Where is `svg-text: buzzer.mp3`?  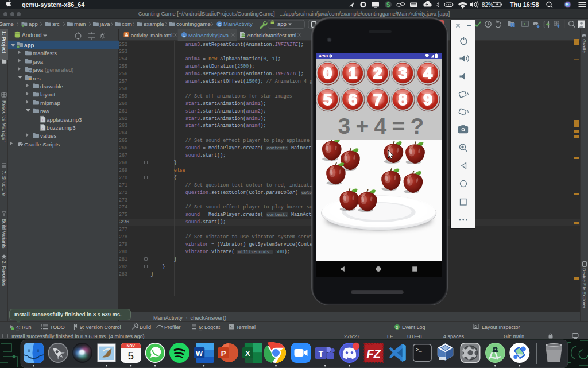 svg-text: buzzer.mp3 is located at coordinates (61, 127).